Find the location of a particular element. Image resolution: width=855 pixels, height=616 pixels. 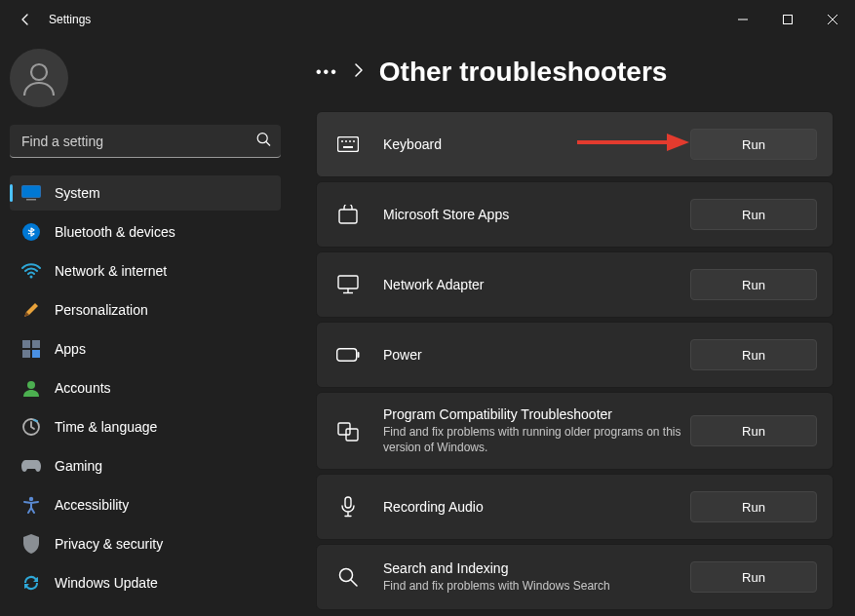

clock-icon is located at coordinates (31, 427).